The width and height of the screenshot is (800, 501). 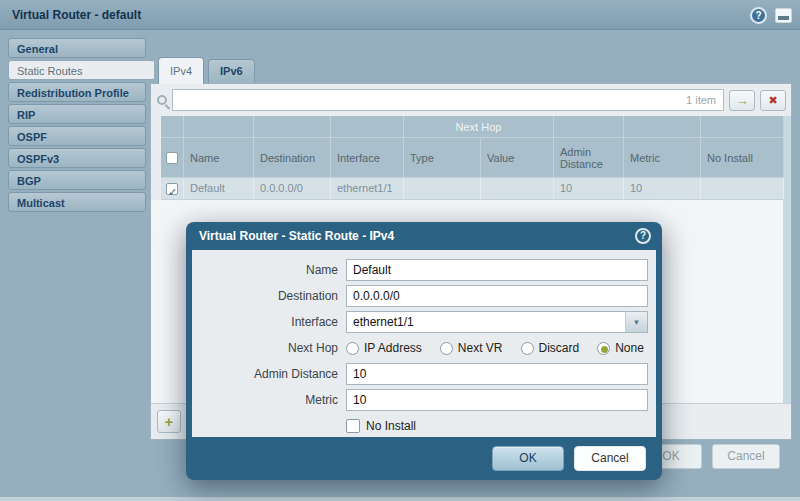 What do you see at coordinates (424, 426) in the screenshot?
I see `no-install-row: No Install` at bounding box center [424, 426].